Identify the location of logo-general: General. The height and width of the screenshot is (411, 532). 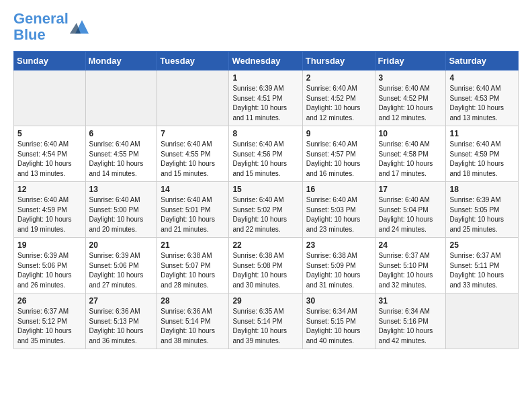
(41, 19).